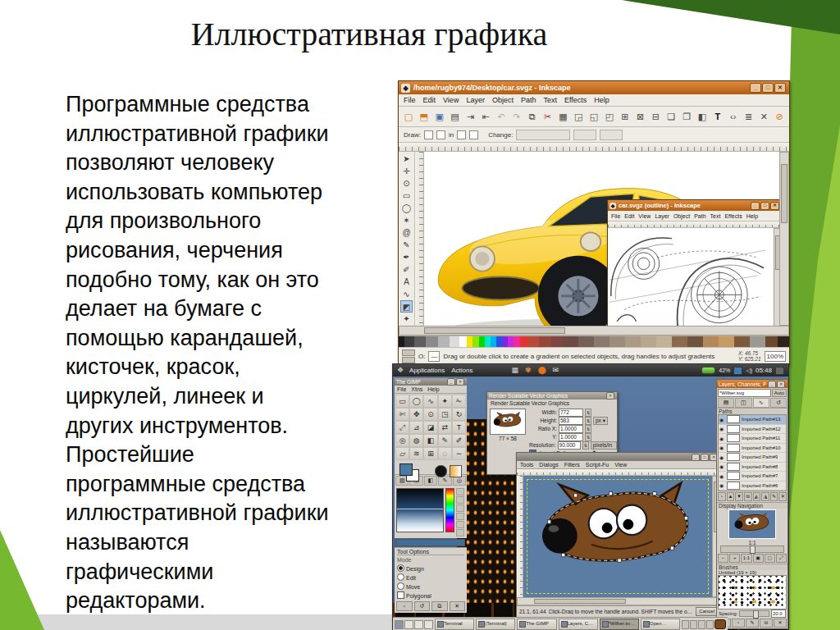  Describe the element at coordinates (578, 116) in the screenshot. I see `zoom-selection-icon: ◲` at that location.